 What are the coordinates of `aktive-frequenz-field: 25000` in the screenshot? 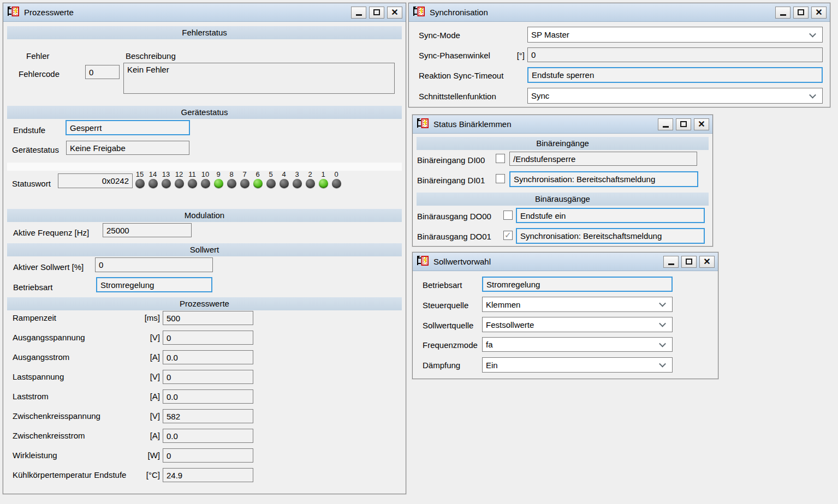 It's located at (147, 230).